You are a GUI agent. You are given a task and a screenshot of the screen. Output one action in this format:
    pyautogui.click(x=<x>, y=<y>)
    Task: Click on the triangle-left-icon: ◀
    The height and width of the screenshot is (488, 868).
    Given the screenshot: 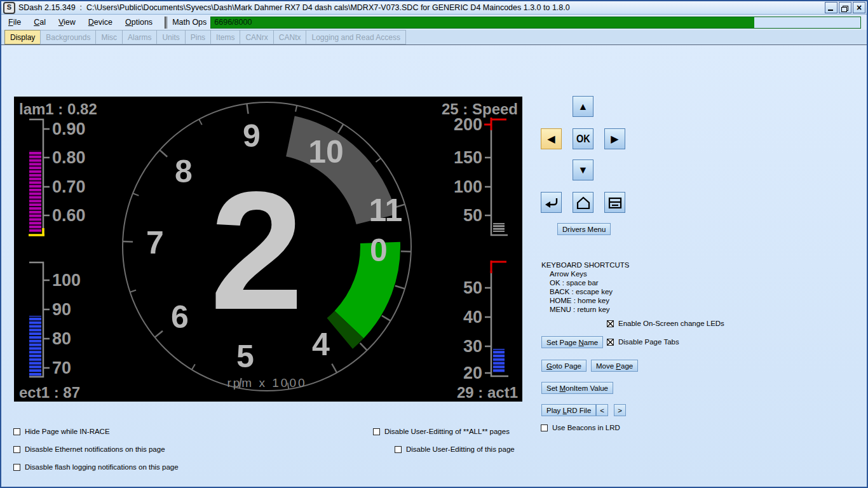 What is the action you would take?
    pyautogui.click(x=551, y=139)
    